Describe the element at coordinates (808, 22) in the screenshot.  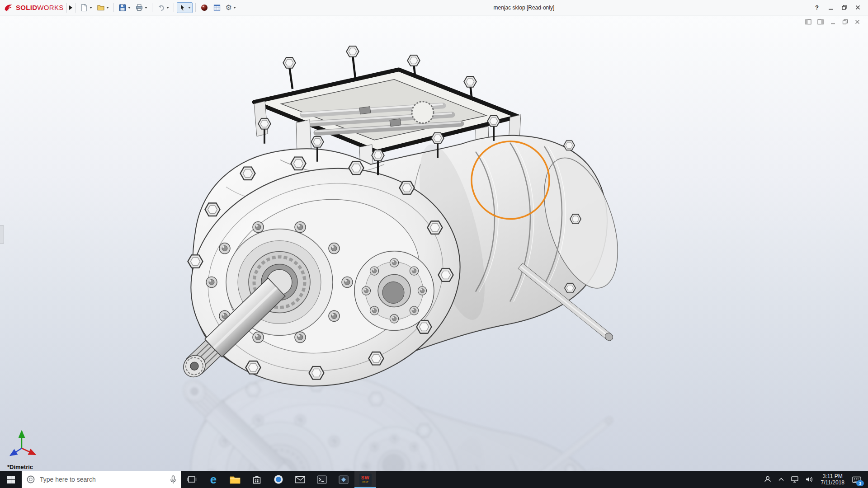
I see `doc-pane-left-icon` at that location.